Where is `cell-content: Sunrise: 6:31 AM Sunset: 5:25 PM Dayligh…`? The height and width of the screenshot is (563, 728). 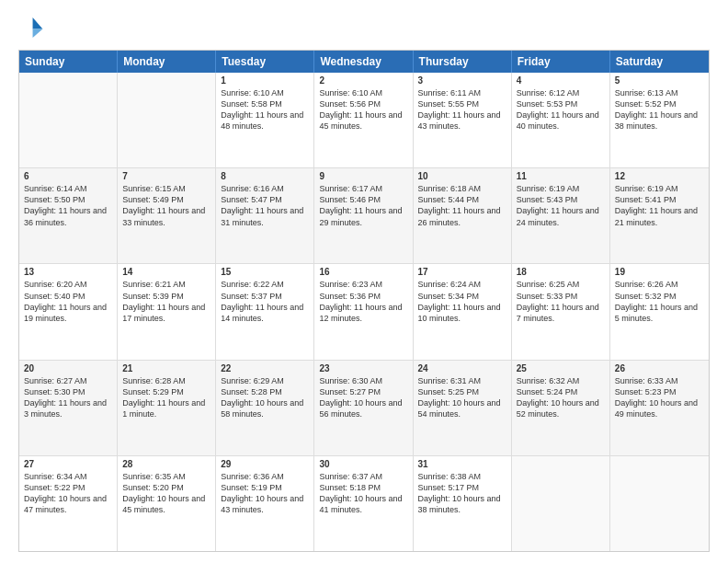 cell-content: Sunrise: 6:31 AM Sunset: 5:25 PM Dayligh… is located at coordinates (462, 397).